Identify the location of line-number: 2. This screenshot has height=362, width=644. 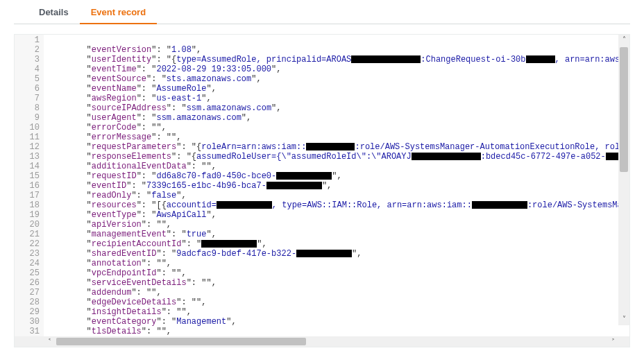
(28, 50).